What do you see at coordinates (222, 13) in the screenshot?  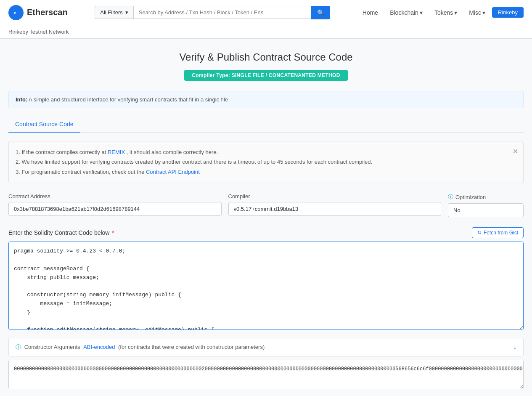 I see `search-input` at bounding box center [222, 13].